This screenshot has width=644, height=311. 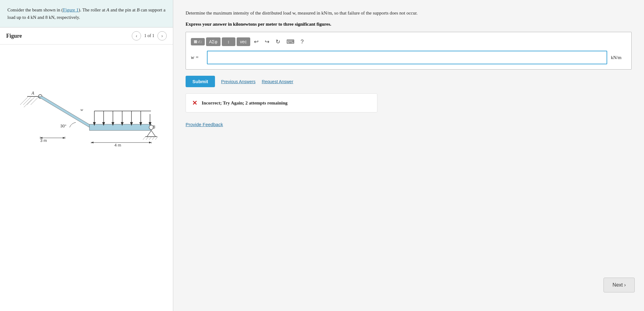 What do you see at coordinates (82, 109) in the screenshot?
I see `svg-text: w` at bounding box center [82, 109].